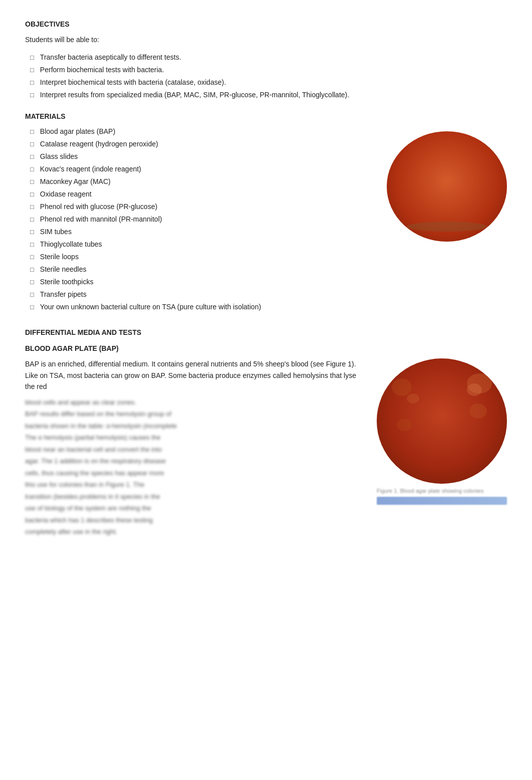 Image resolution: width=532 pixels, height=780 pixels. What do you see at coordinates (269, 57) in the screenshot?
I see `list-item: Transfer bacteria aseptically to differe…` at bounding box center [269, 57].